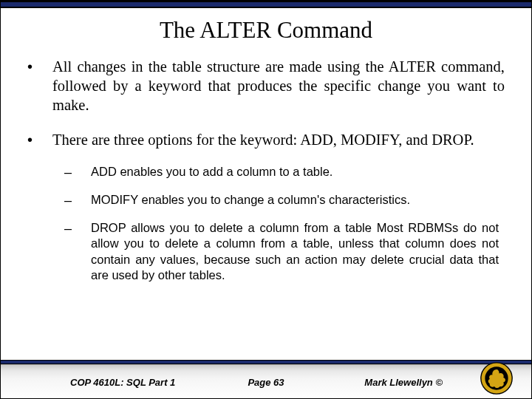 This screenshot has width=532, height=399. What do you see at coordinates (266, 381) in the screenshot?
I see `footer: COP 4610L: SQL Part 1 Page 63 Mark Llewe…` at bounding box center [266, 381].